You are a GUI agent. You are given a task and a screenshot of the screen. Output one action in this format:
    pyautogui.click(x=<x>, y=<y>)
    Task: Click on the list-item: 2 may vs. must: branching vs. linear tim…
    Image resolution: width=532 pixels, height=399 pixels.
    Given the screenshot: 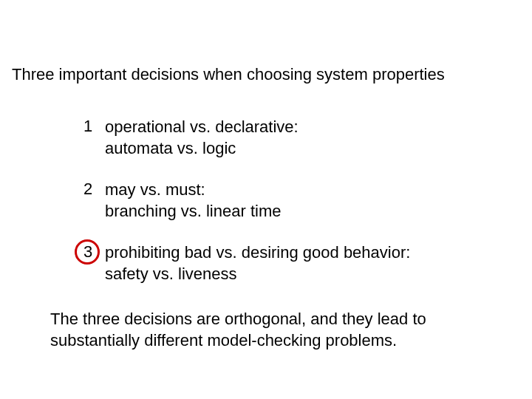 What is the action you would take?
    pyautogui.click(x=270, y=201)
    